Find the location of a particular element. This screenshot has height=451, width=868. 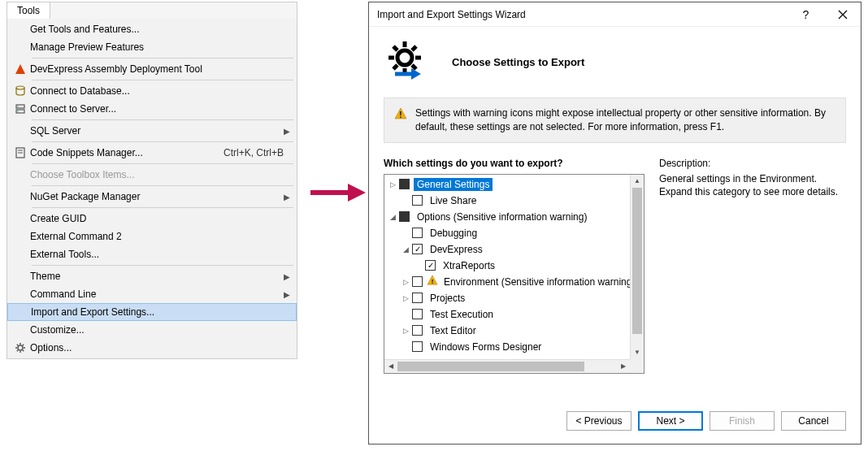

menu-item: Theme▶ is located at coordinates (152, 276).